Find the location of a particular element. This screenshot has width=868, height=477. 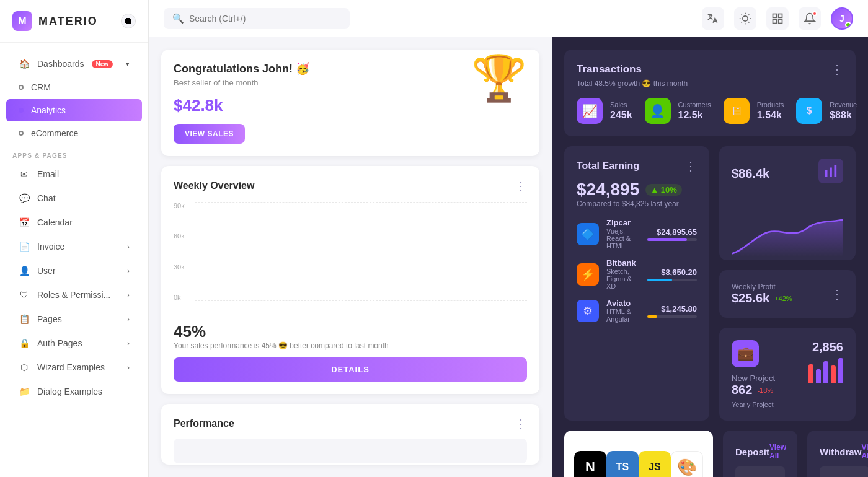

sidebar-item-auth: 🔒 Auth Pages › is located at coordinates (74, 343).